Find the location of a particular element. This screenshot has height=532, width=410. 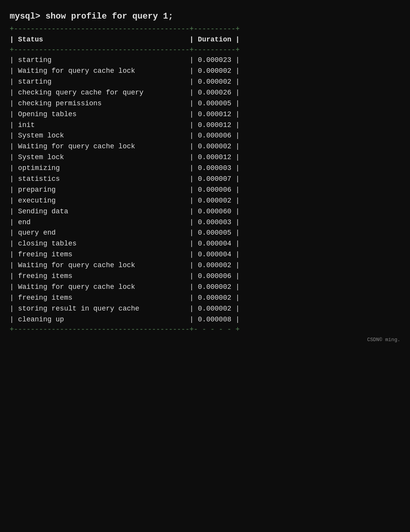

table-row: | closing tables | 0.000004 | is located at coordinates (205, 244).